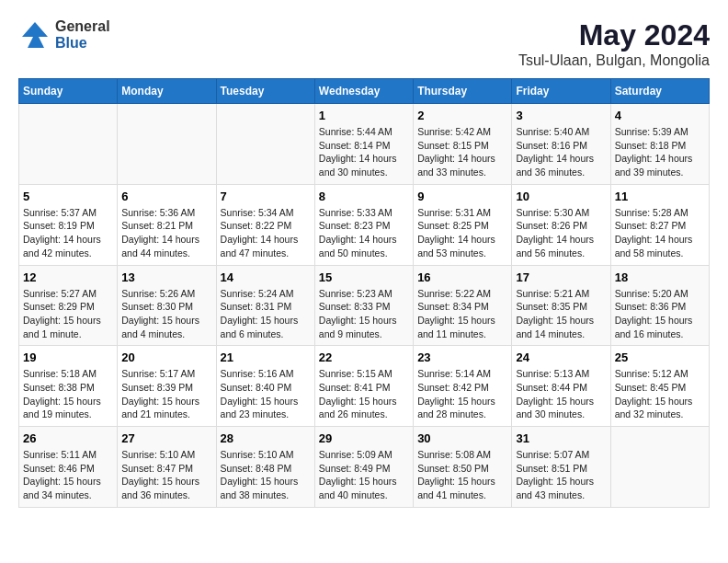 This screenshot has width=728, height=563. I want to click on day-info: Sunrise: 5:33 AMSunset: 8:23 PMDaylight:…, so click(364, 234).